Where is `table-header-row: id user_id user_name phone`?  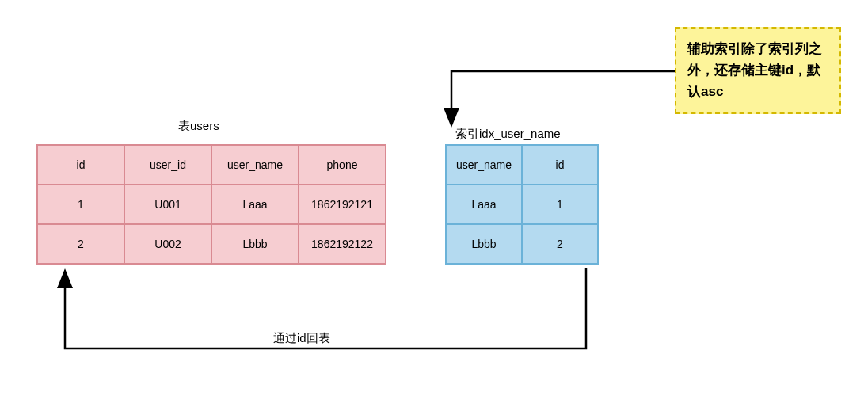 table-header-row: id user_id user_name phone is located at coordinates (211, 165).